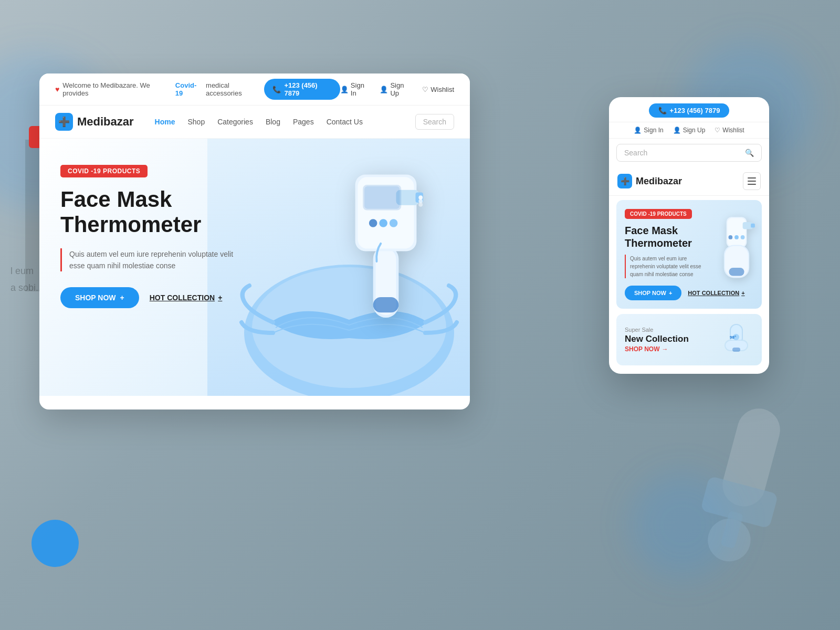  Describe the element at coordinates (104, 171) in the screenshot. I see `hero-tag-badge: COVID -19 PRODUCTS` at that location.